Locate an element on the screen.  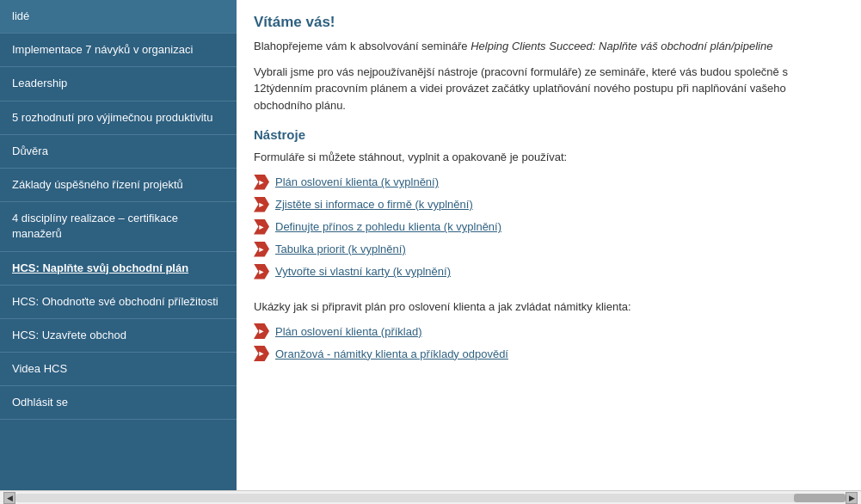
sidebar-item-odhlasit: Odhlásit se is located at coordinates (119, 403).